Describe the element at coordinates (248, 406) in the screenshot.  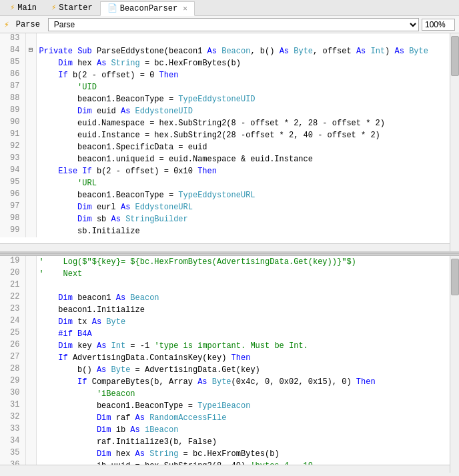
I see `line-code: beacon1.BeaconType = TypeiBeacon` at that location.